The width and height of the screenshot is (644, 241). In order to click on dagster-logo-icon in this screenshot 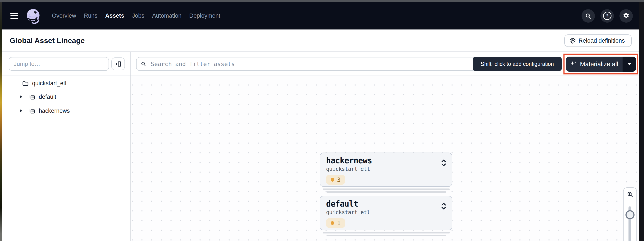, I will do `click(34, 16)`.